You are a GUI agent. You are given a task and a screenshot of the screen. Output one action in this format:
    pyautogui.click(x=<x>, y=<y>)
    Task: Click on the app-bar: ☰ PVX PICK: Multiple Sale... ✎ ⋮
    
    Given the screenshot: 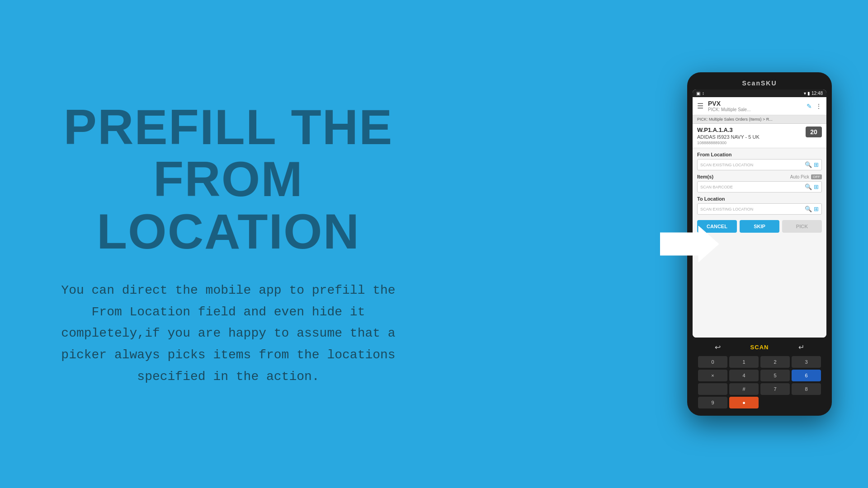 What is the action you would take?
    pyautogui.click(x=760, y=106)
    